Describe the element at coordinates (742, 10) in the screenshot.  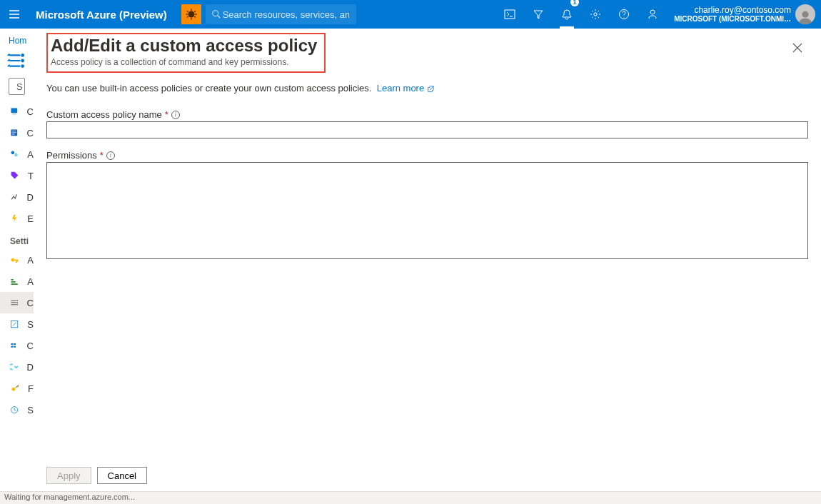
I see `account-email: charlie.roy@contoso.com` at that location.